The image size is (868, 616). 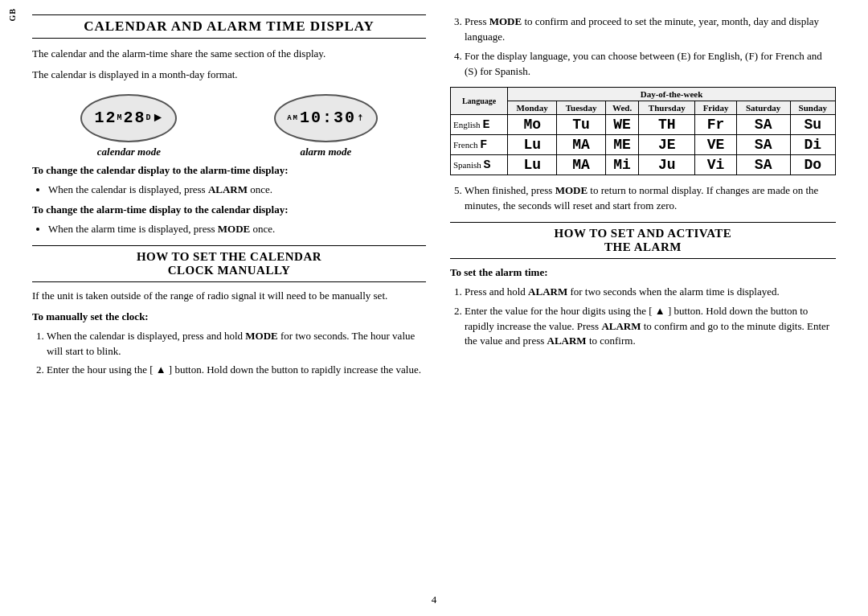 I want to click on fr-sat: SA, so click(x=764, y=145).